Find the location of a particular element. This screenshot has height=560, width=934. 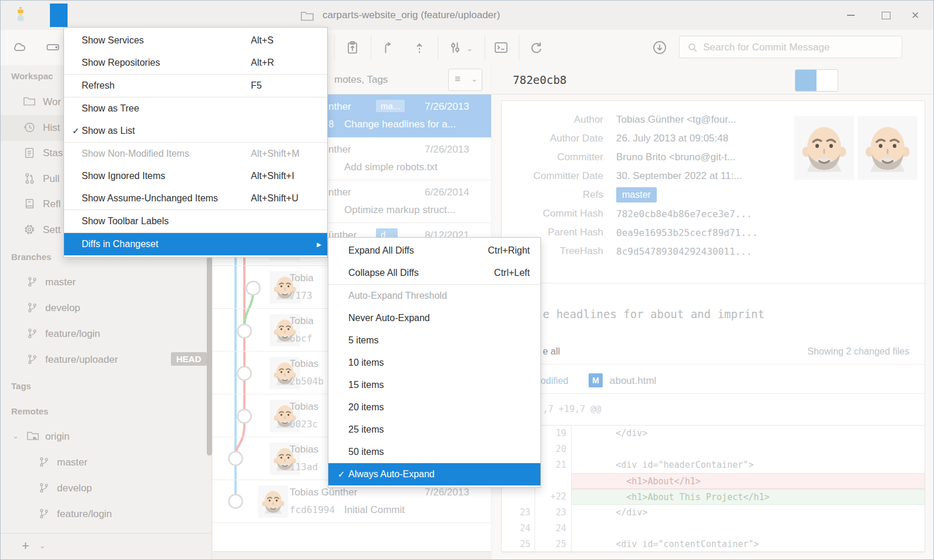

diff-row: 23 23 </div> is located at coordinates (713, 513).